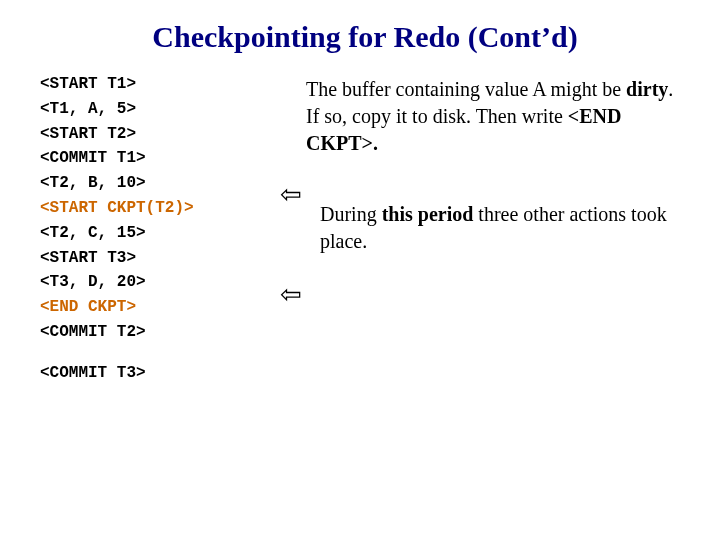 The width and height of the screenshot is (720, 540). What do you see at coordinates (155, 258) in the screenshot?
I see `log-line: <START T3>` at bounding box center [155, 258].